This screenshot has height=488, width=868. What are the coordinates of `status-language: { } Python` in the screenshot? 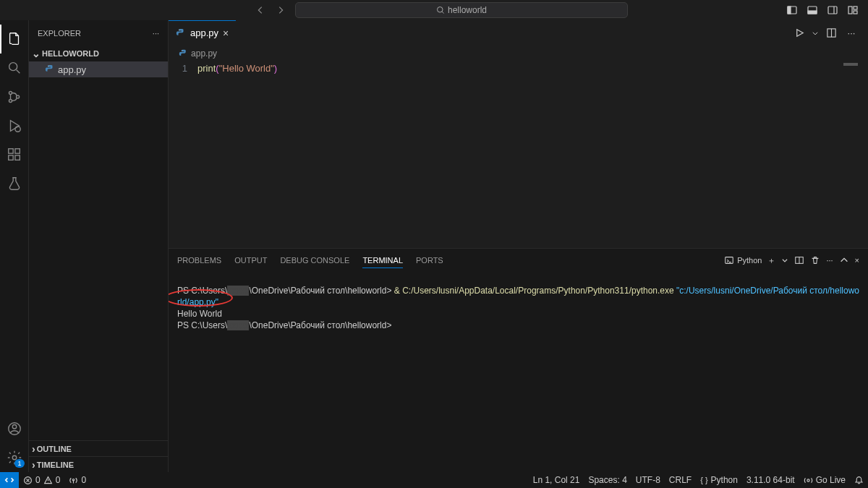 It's located at (719, 480).